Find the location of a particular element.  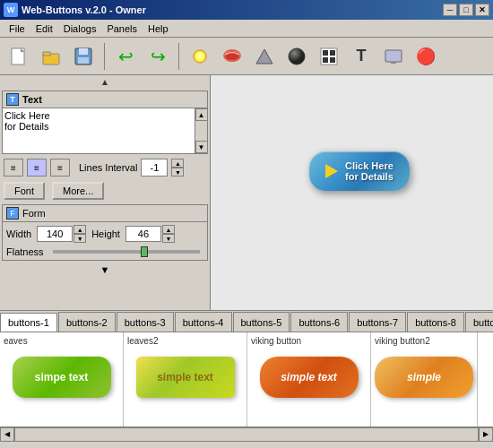

width-down-btn: ▼ is located at coordinates (80, 238).